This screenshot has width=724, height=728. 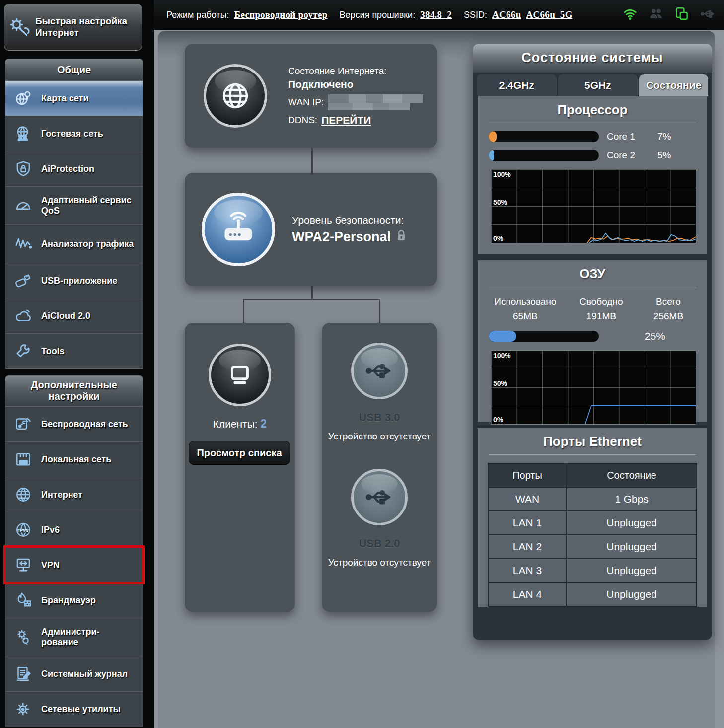 What do you see at coordinates (592, 107) in the screenshot?
I see `cpu-title: Процессор` at bounding box center [592, 107].